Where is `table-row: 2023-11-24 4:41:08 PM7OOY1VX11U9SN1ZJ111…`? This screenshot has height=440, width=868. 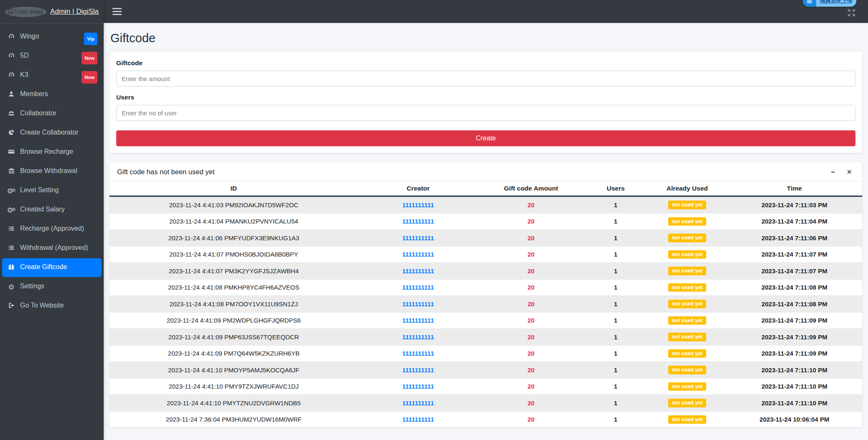 table-row: 2023-11-24 4:41:08 PM7OOY1VX11U9SN1ZJ111… is located at coordinates (486, 304).